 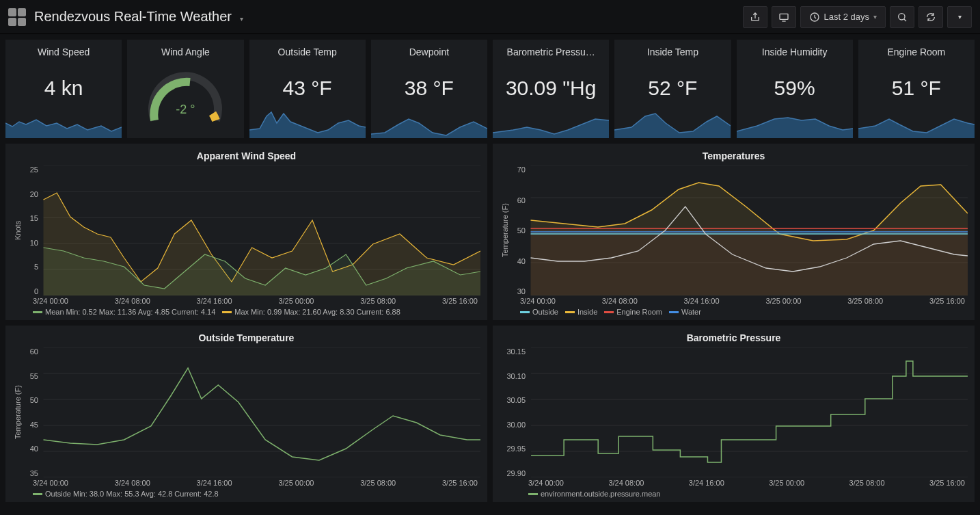 What do you see at coordinates (734, 311) in the screenshot?
I see `legend: Outside Inside Engine Room Water` at bounding box center [734, 311].